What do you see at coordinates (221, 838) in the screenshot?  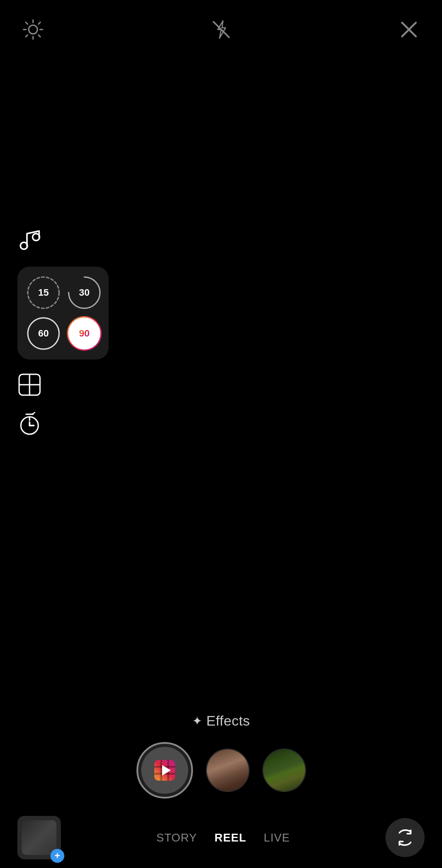 I see `bottom-nav: + STORY REEL LIVE` at bounding box center [221, 838].